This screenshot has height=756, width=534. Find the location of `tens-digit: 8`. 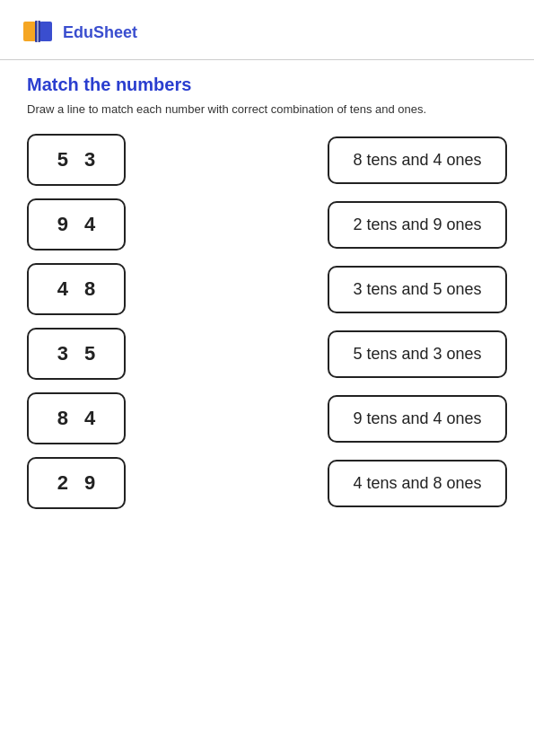

tens-digit: 8 is located at coordinates (63, 418).